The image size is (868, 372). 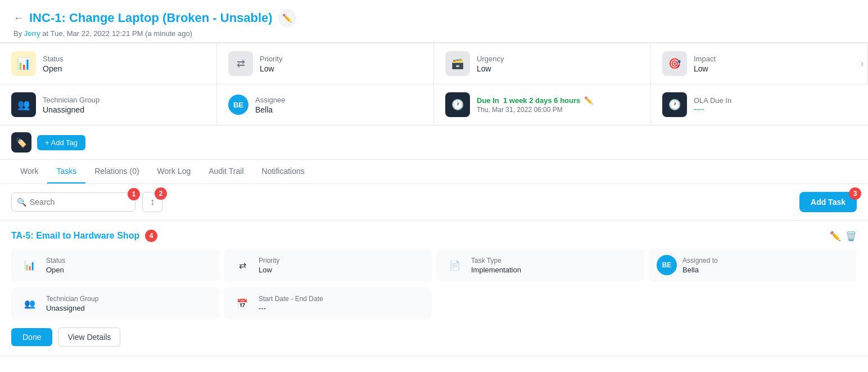 What do you see at coordinates (835, 236) in the screenshot?
I see `task-edit-button: ✏️` at bounding box center [835, 236].